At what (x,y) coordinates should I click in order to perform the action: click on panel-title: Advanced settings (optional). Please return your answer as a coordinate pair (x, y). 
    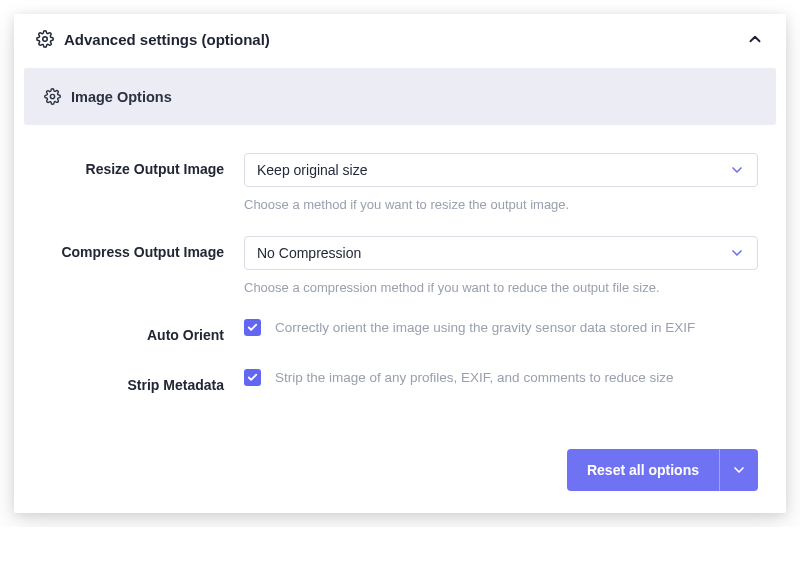
    Looking at the image, I should click on (400, 40).